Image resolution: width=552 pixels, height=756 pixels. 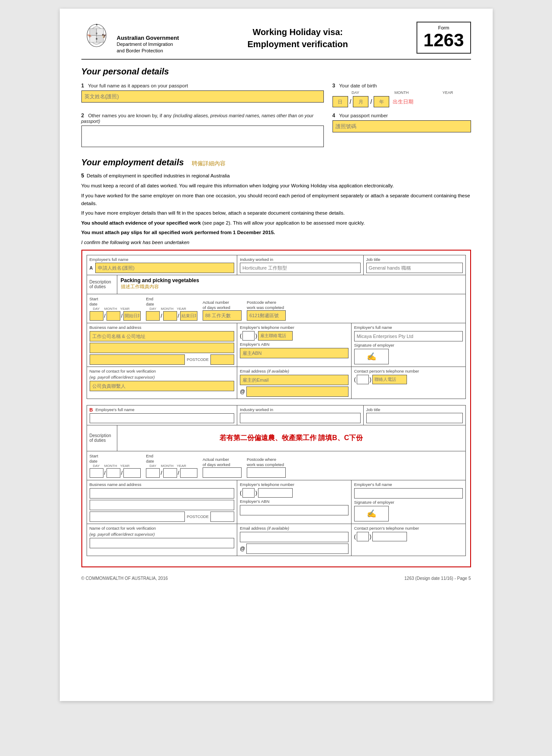 I want to click on q3-block: 3 Your date of birth DAY MONTH YEAR / / …, so click(x=402, y=95).